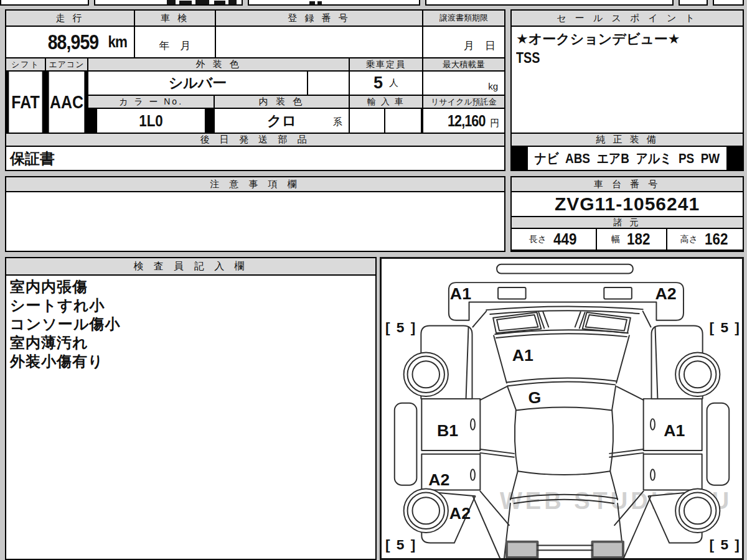  Describe the element at coordinates (554, 239) in the screenshot. I see `spec-length-cell: 長さ 449` at that location.